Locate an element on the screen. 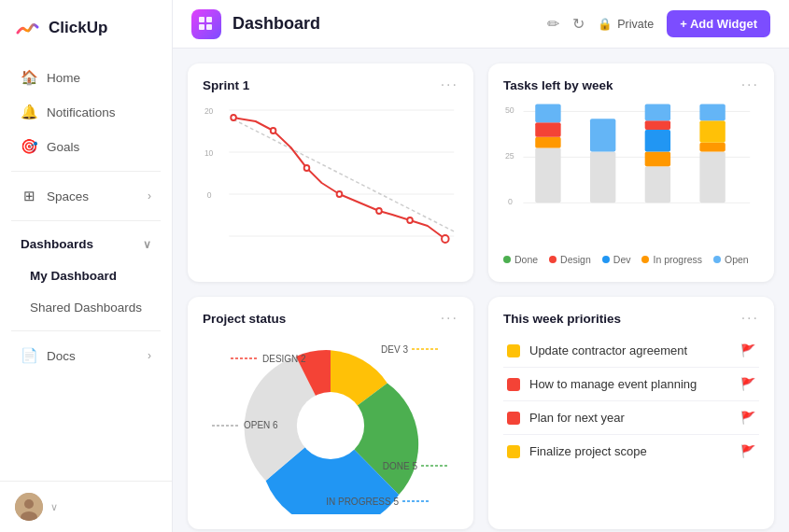  edit-icon: ✏ is located at coordinates (553, 24).